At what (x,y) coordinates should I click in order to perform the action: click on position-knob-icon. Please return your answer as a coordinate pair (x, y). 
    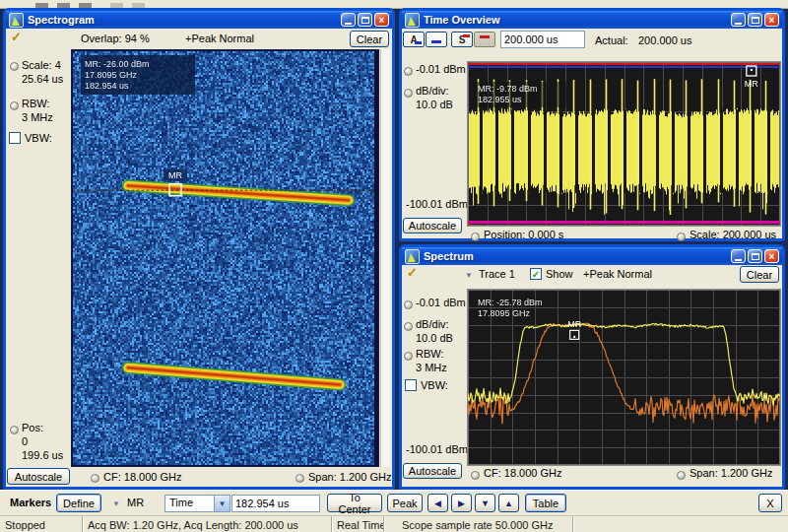
    Looking at the image, I should click on (475, 236).